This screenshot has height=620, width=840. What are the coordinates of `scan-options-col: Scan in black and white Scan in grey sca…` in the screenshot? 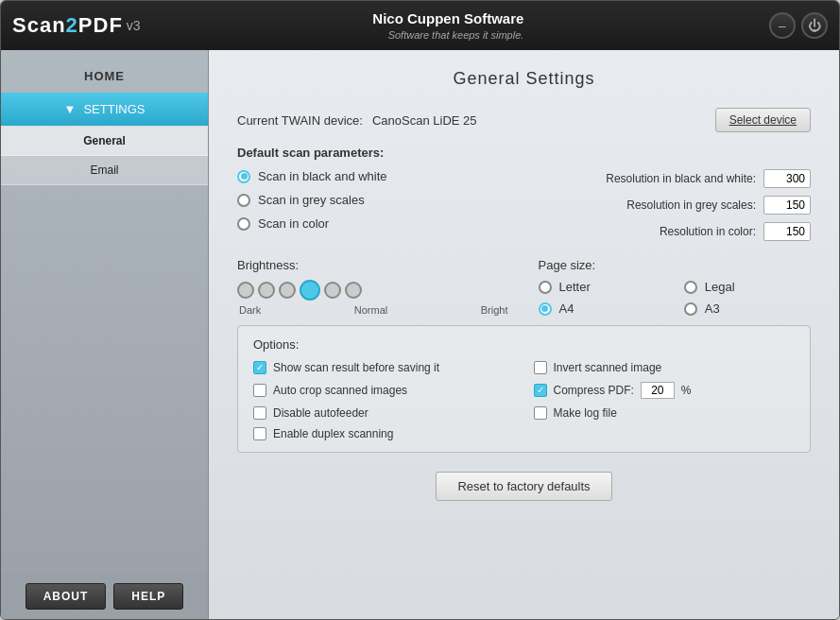 It's located at (374, 209).